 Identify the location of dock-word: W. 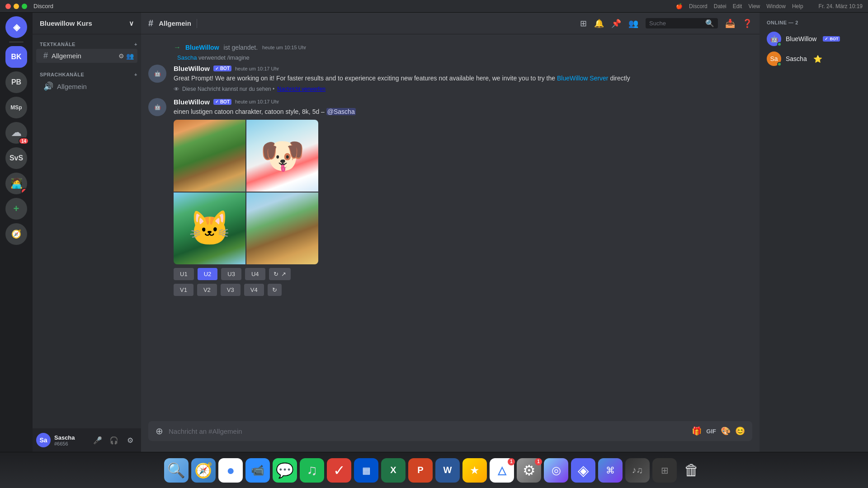
(448, 470).